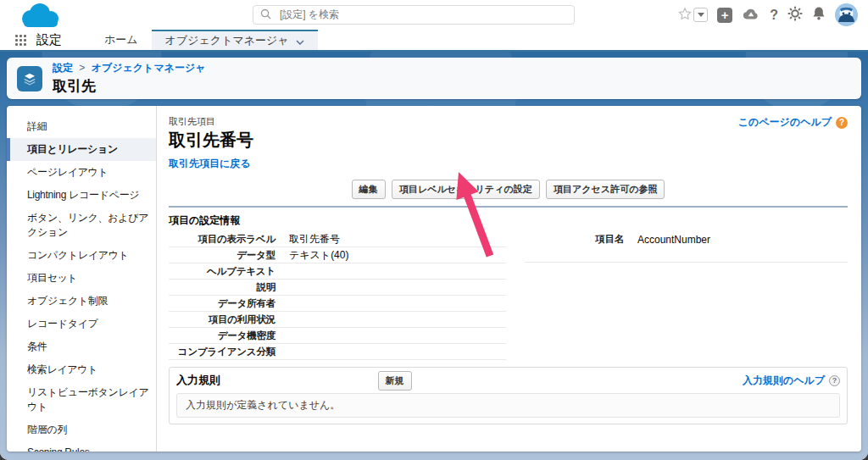 The image size is (868, 460). What do you see at coordinates (198, 380) in the screenshot?
I see `validation-rules-title: 入力規則` at bounding box center [198, 380].